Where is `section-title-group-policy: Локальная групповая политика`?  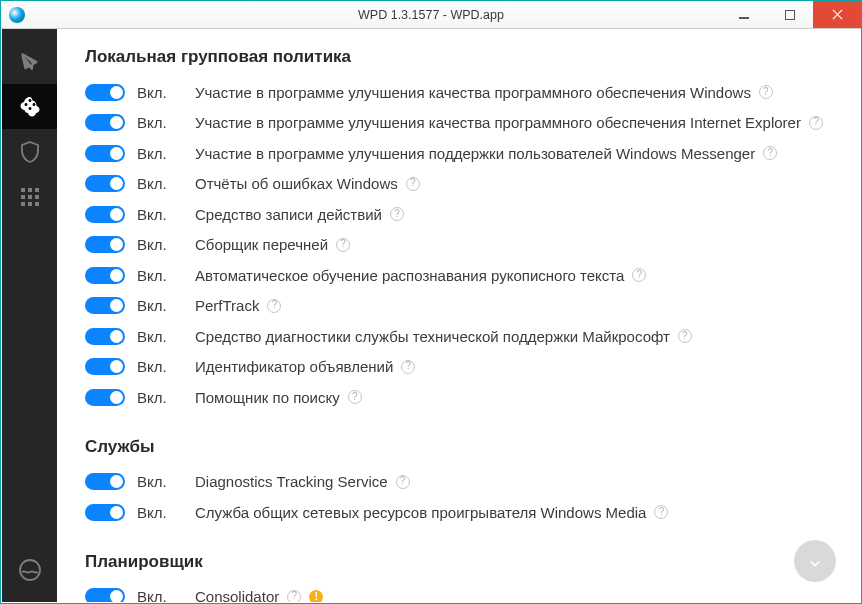
section-title-group-policy: Локальная групповая политика is located at coordinates (458, 57).